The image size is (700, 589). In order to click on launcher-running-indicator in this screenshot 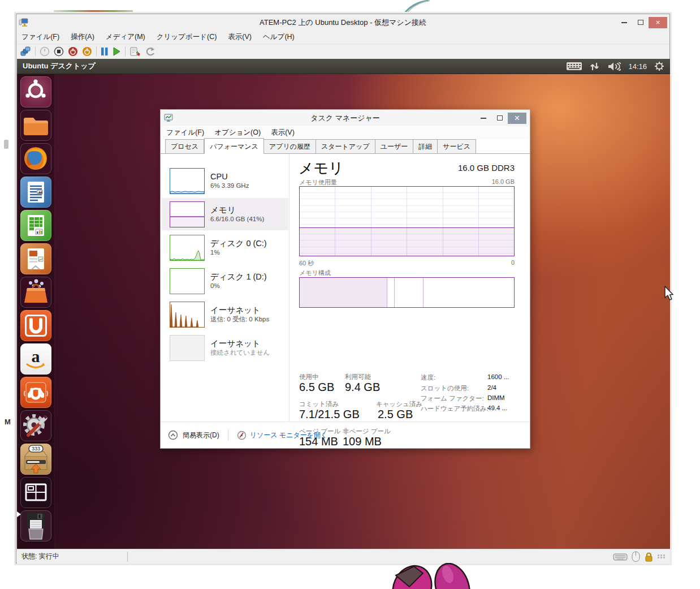, I will do `click(19, 514)`.